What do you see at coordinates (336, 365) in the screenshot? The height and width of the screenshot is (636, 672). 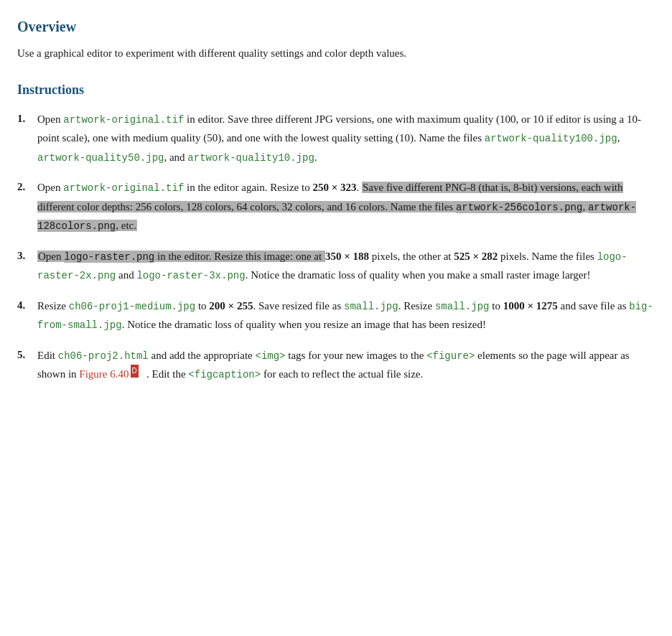 I see `step-5: Edit ch06-proj2.html and add the appropr…` at bounding box center [336, 365].